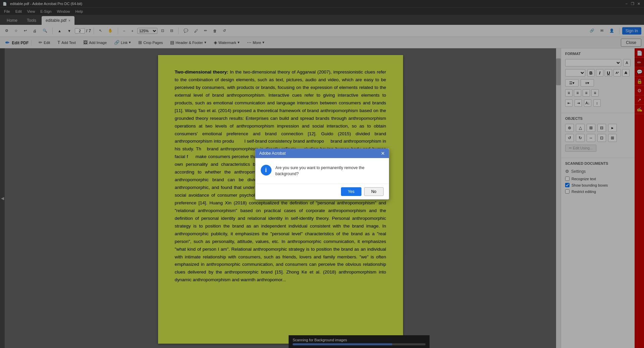  Describe the element at coordinates (322, 153) in the screenshot. I see `dialog-title-bar: Adobe Acrobat ✕` at that location.